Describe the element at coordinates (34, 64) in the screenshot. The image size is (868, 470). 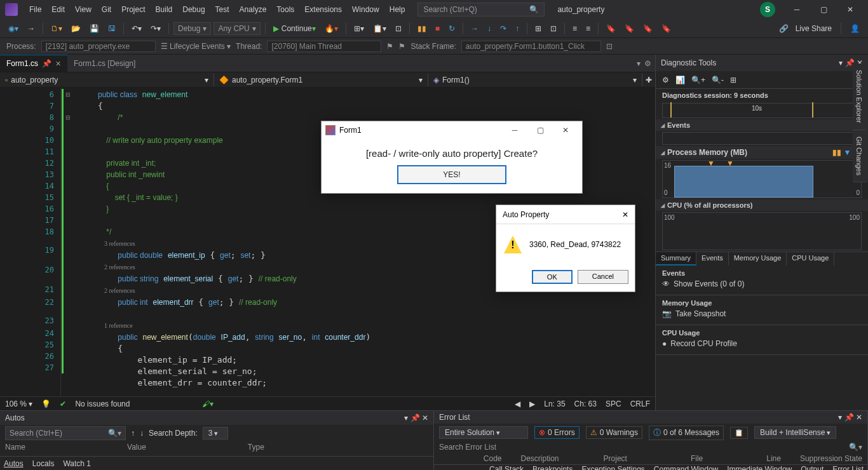
I see `tab-form1-cs: Form1.cs📌✕` at that location.